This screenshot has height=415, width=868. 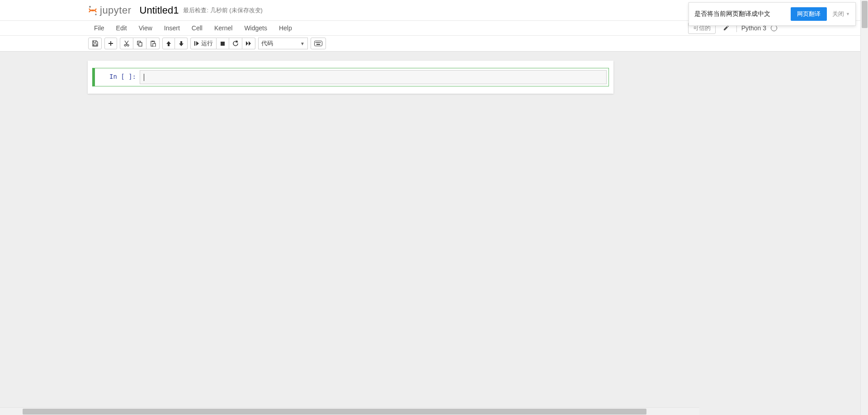 I want to click on run-button: 运行, so click(x=203, y=43).